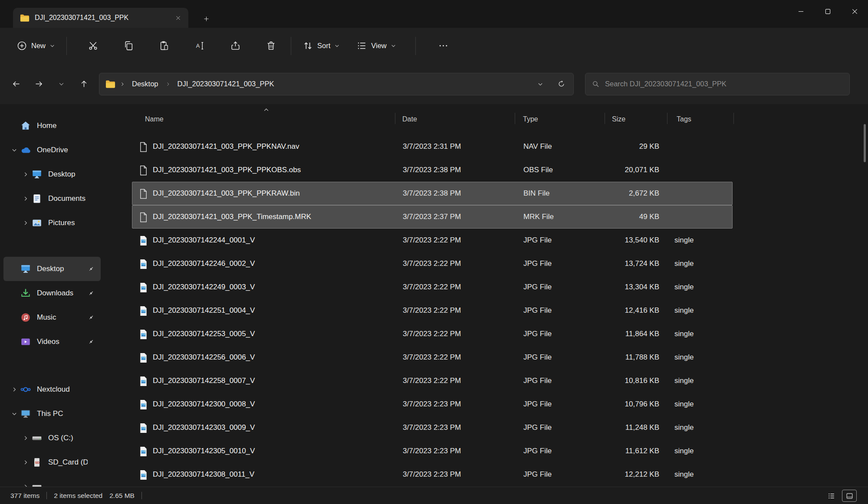 The image size is (868, 504). Describe the element at coordinates (91, 293) in the screenshot. I see `pin-icon` at that location.